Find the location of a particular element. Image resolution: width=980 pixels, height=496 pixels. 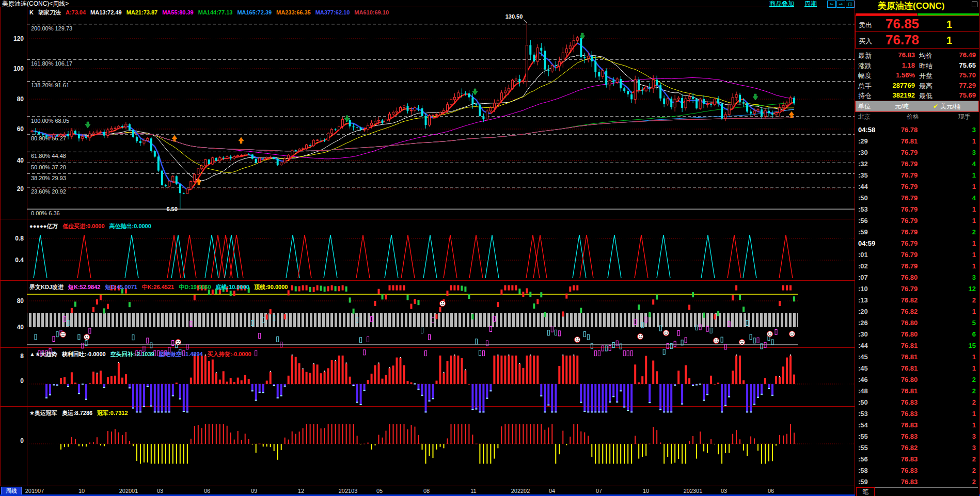

tab-bi: 笔 is located at coordinates (865, 491).